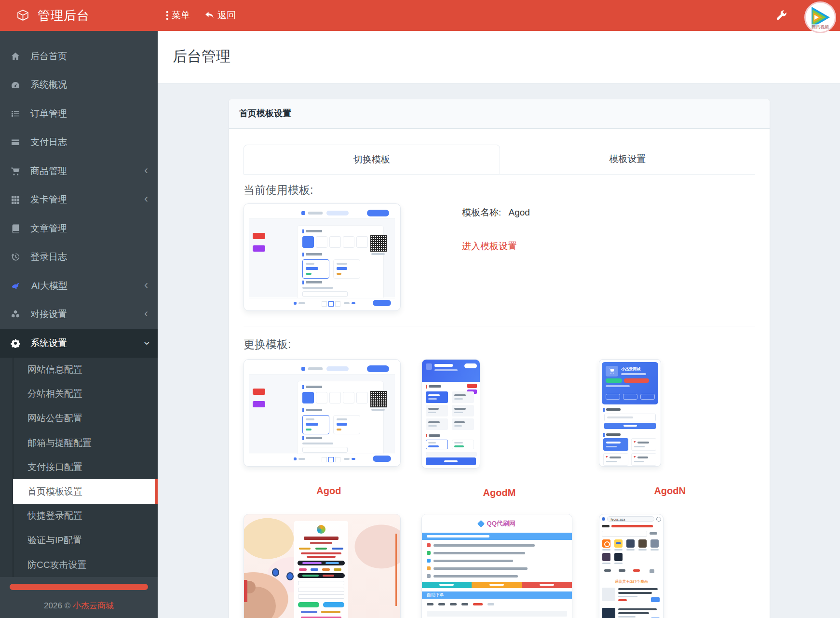  Describe the element at coordinates (146, 343) in the screenshot. I see `chevron-down-icon: ‹` at that location.